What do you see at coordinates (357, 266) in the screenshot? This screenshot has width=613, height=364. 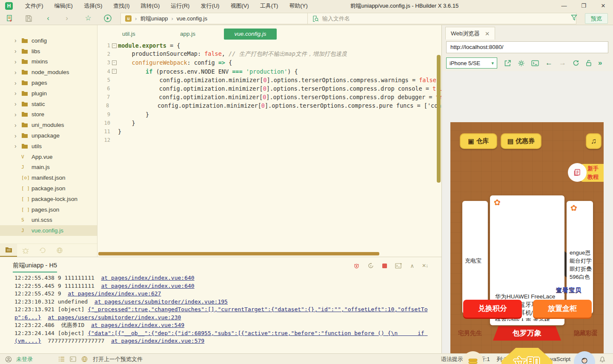 I see `debug-bug-icon` at bounding box center [357, 266].